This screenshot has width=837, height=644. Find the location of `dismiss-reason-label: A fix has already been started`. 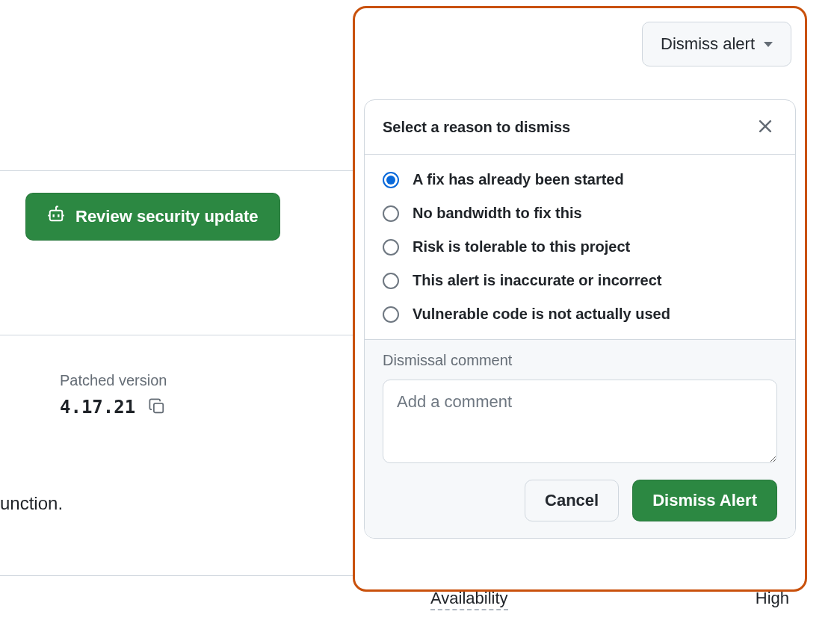

dismiss-reason-label: A fix has already been started is located at coordinates (519, 179).